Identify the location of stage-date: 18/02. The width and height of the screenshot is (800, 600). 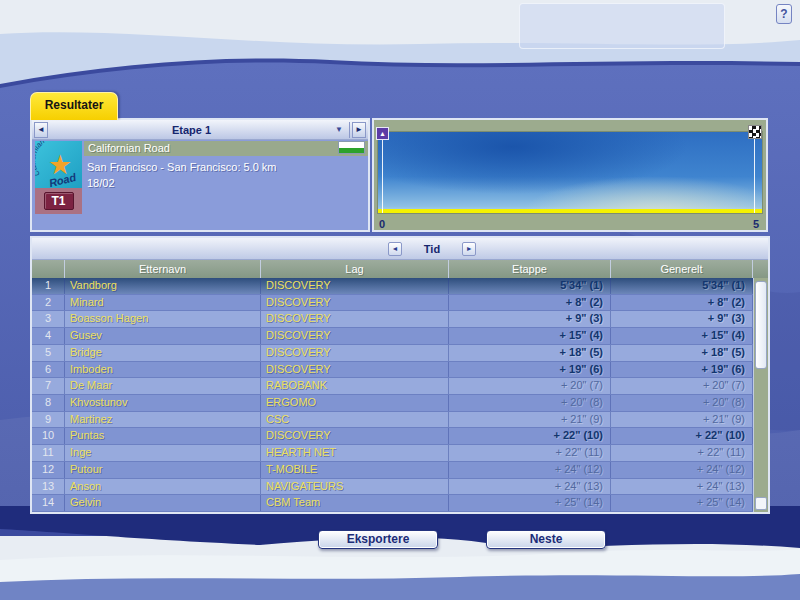
(101, 183).